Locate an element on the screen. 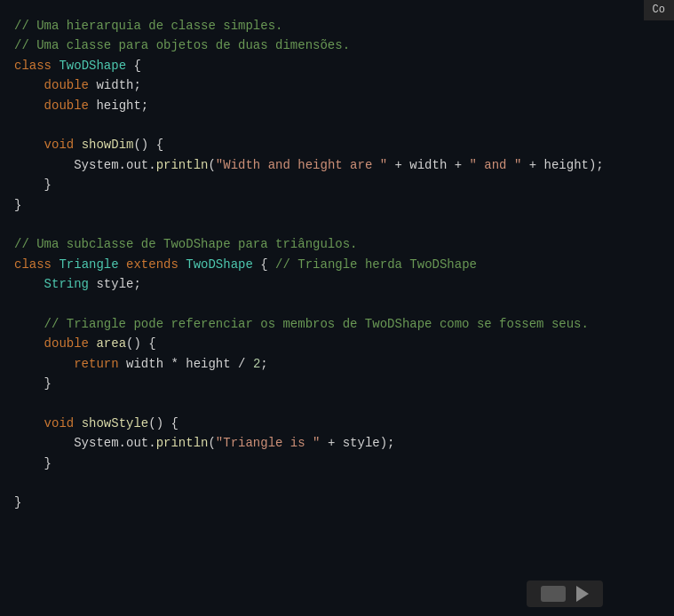  bottom-toolbar is located at coordinates (565, 594).